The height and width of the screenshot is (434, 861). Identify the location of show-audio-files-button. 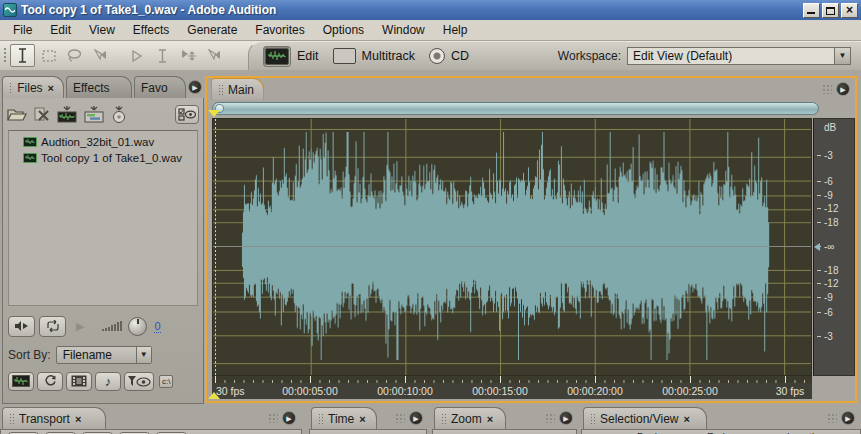
(21, 382).